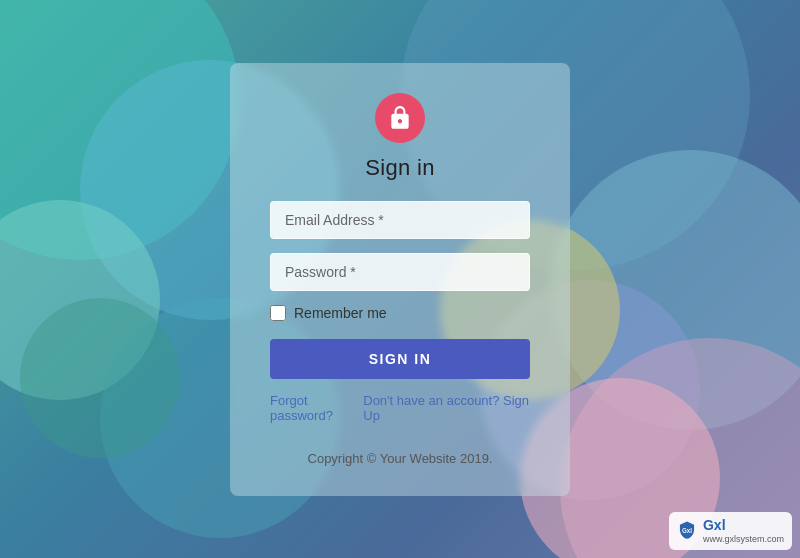 This screenshot has width=800, height=558. What do you see at coordinates (687, 531) in the screenshot?
I see `watermark-shield-icon: Gxl` at bounding box center [687, 531].